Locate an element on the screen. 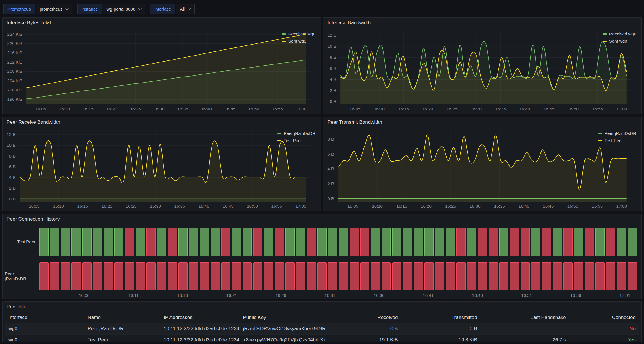 The width and height of the screenshot is (644, 344). column-header-received: Received is located at coordinates (363, 318).